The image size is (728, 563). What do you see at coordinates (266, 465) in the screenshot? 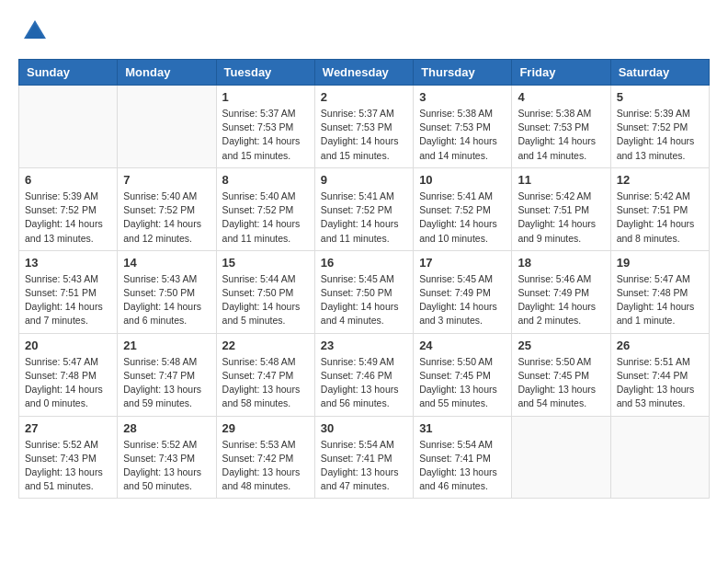
I see `day-info: Sunrise: 5:53 AM Sunset: 7:42 PM Dayligh…` at bounding box center [266, 465].